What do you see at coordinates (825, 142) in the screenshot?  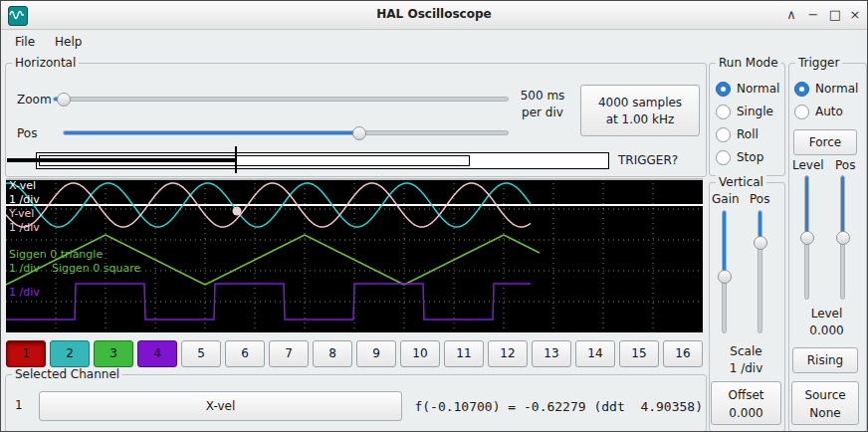 I see `force-button: Force` at bounding box center [825, 142].